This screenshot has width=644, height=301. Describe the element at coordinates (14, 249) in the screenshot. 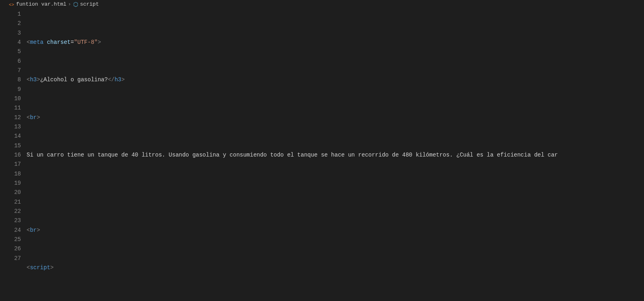

I see `line-number: 26` at that location.